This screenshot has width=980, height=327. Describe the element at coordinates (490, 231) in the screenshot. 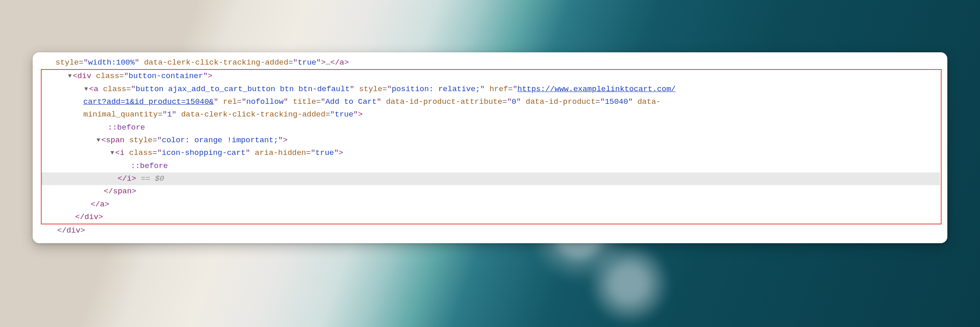

I see `dom-node-outer-div-close: </div>` at that location.